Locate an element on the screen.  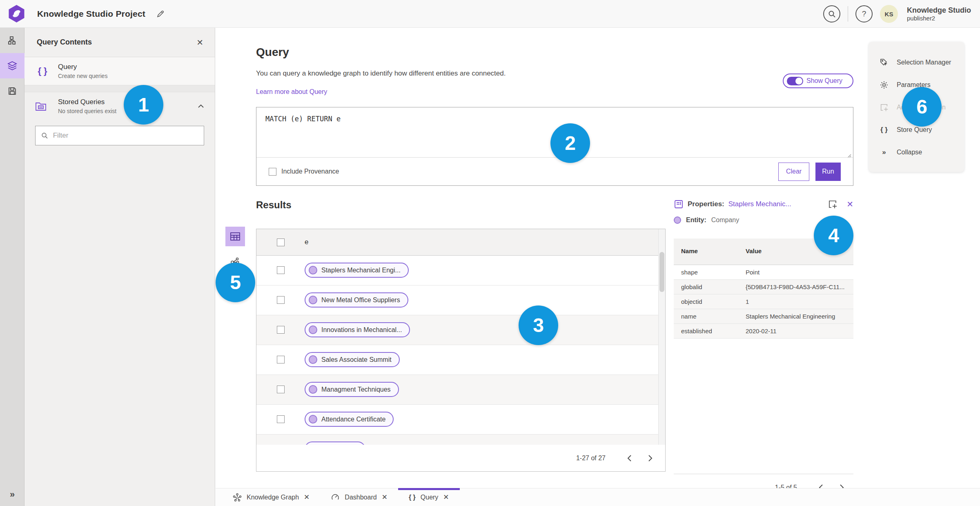
collapse-icon: » is located at coordinates (884, 152).